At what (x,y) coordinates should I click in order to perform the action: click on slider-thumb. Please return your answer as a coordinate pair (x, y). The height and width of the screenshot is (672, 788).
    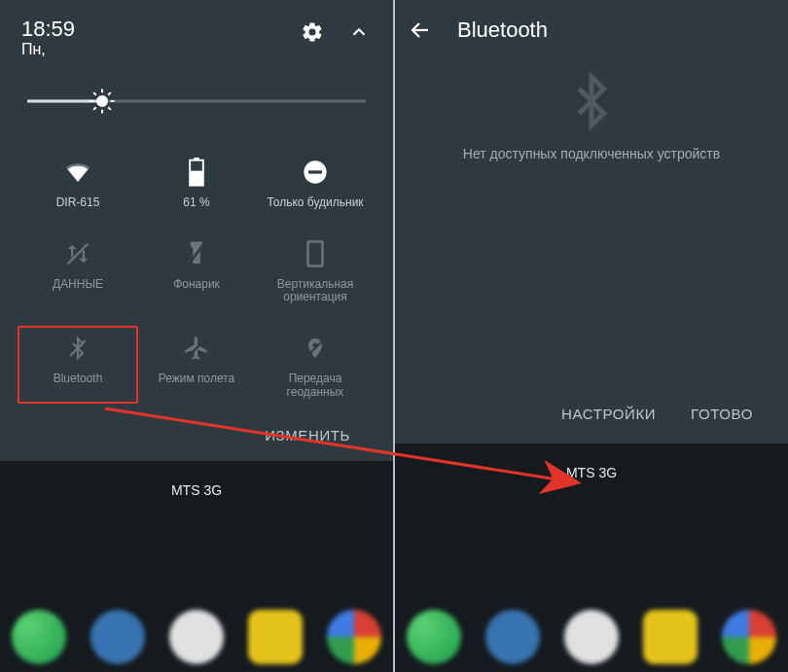
    Looking at the image, I should click on (102, 101).